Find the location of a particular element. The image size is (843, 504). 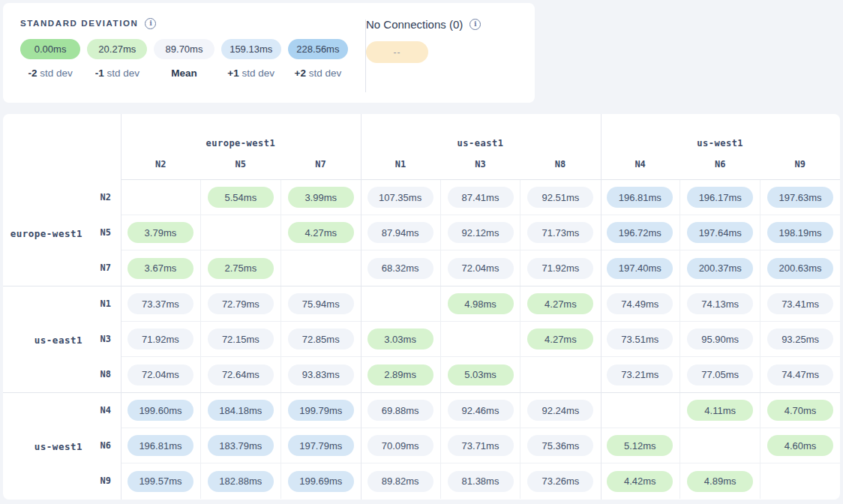

row-node-N2: N2 is located at coordinates (62, 198).